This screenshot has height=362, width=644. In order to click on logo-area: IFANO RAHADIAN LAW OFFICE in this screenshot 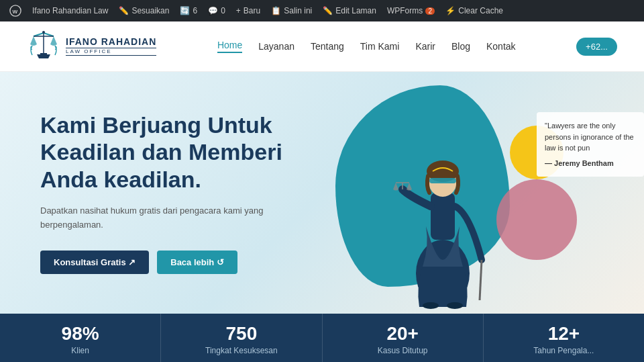, I will do `click(91, 46)`.